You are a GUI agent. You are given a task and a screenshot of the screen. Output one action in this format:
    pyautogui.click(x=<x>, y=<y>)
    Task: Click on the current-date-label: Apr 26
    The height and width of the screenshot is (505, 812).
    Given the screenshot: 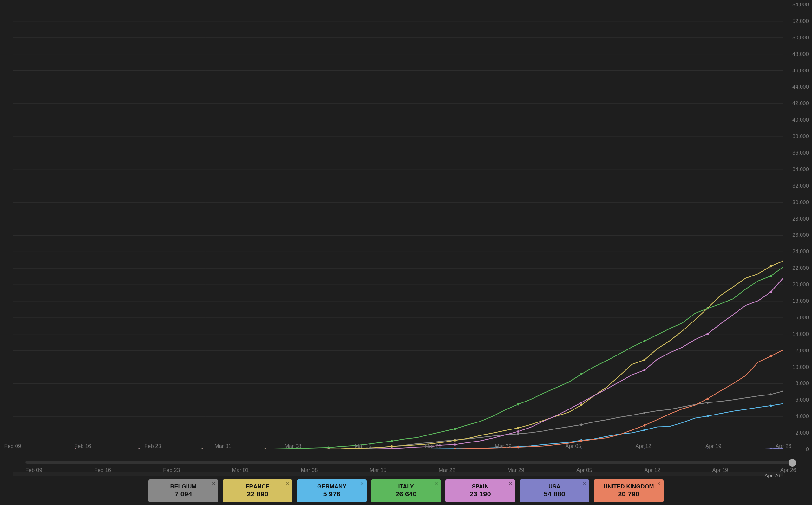 What is the action you would take?
    pyautogui.click(x=772, y=476)
    